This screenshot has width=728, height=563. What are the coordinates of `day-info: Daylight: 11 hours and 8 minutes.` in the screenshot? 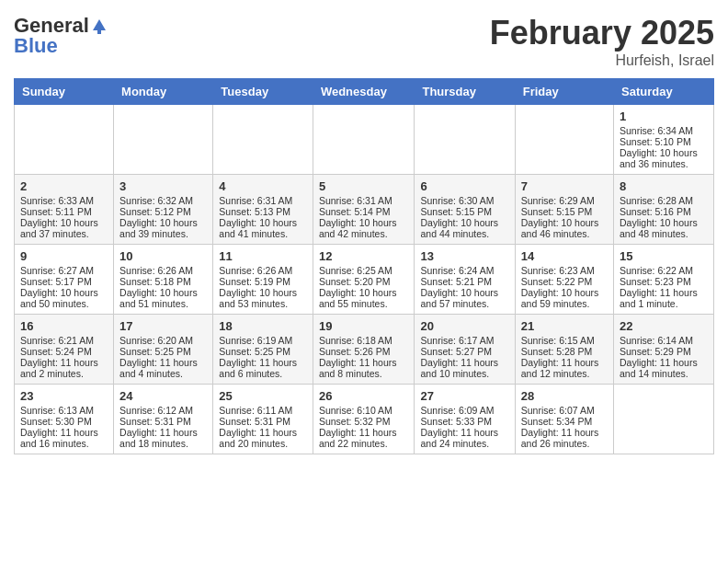 It's located at (364, 368).